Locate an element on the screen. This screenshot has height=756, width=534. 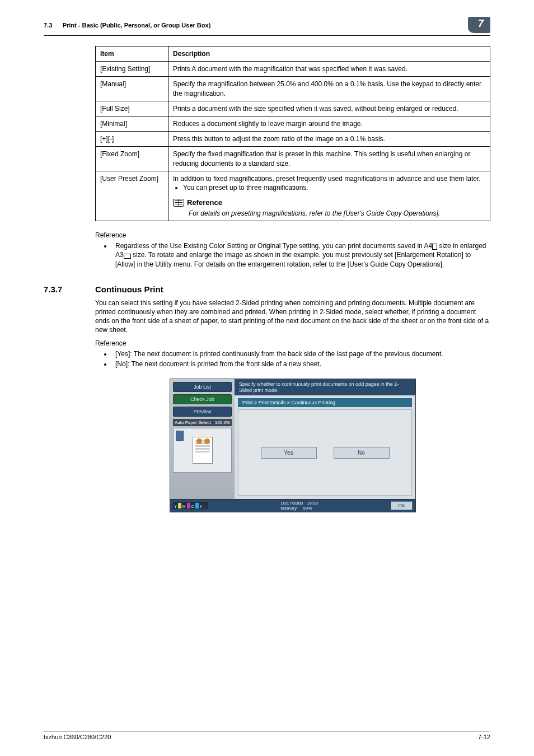
table-row: [Full Size] Prints a document with the s… is located at coordinates (293, 109).